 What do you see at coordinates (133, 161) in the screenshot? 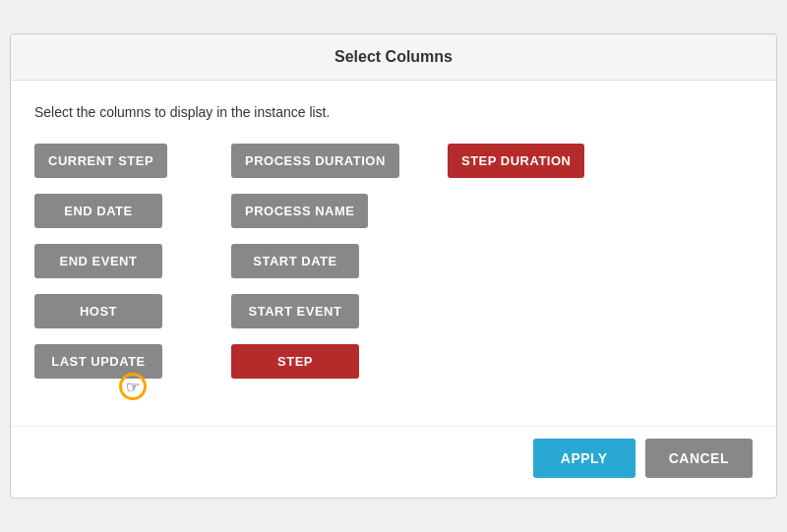
I see `col1-row1: CURRENT STEP` at bounding box center [133, 161].